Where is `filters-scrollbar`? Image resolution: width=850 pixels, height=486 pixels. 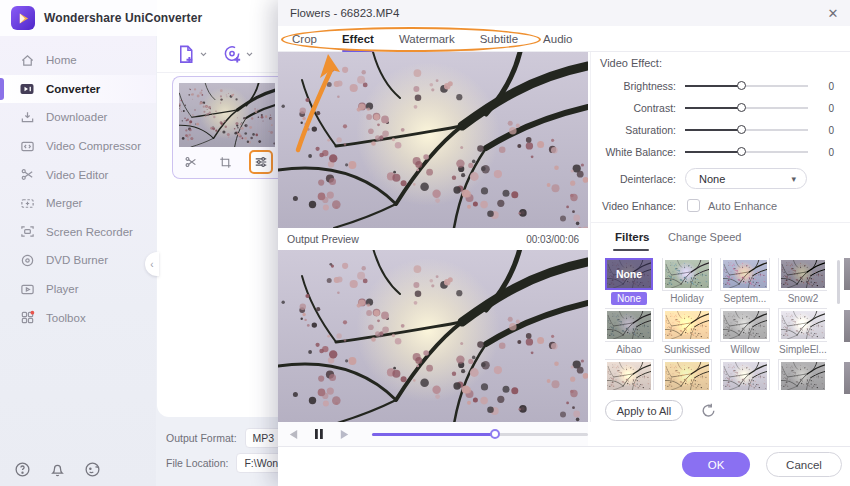 filters-scrollbar is located at coordinates (838, 282).